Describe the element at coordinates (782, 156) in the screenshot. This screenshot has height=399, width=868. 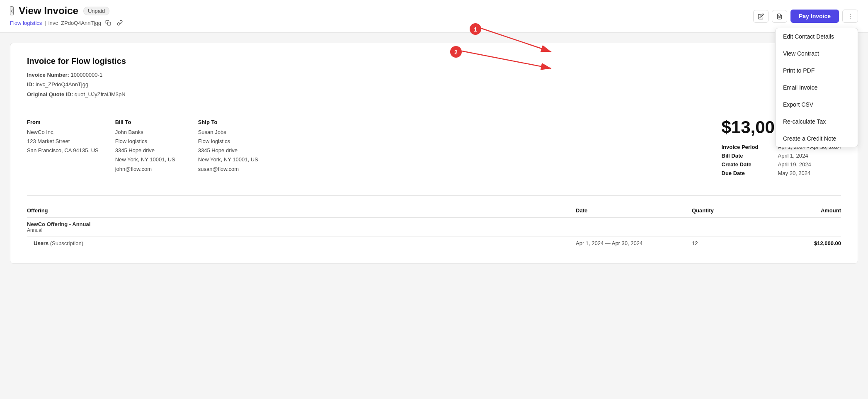
I see `bill-date-row: Bill Date April 1, 2024` at that location.